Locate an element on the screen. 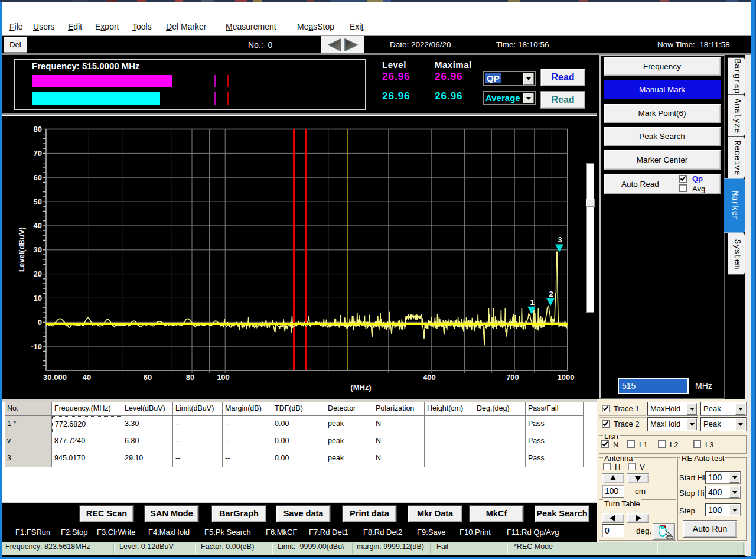  svg-text: 0 is located at coordinates (40, 323).